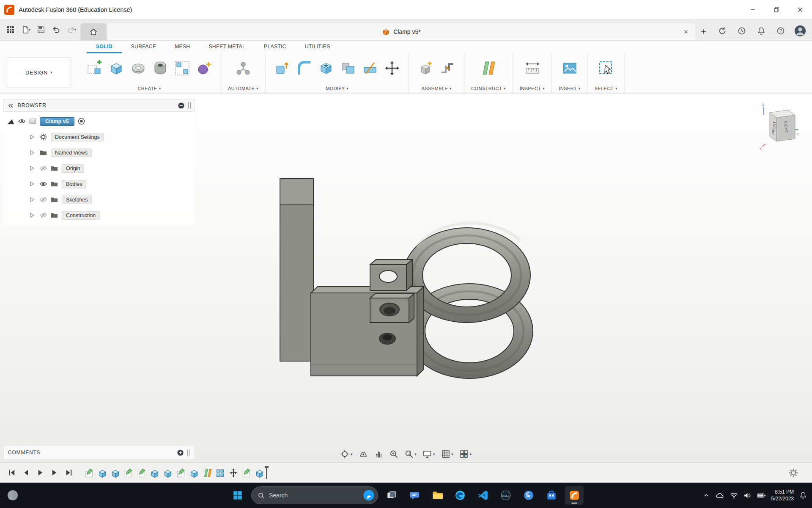 The height and width of the screenshot is (508, 812). What do you see at coordinates (706, 495) in the screenshot?
I see `tray-chevron-up-icon` at bounding box center [706, 495].